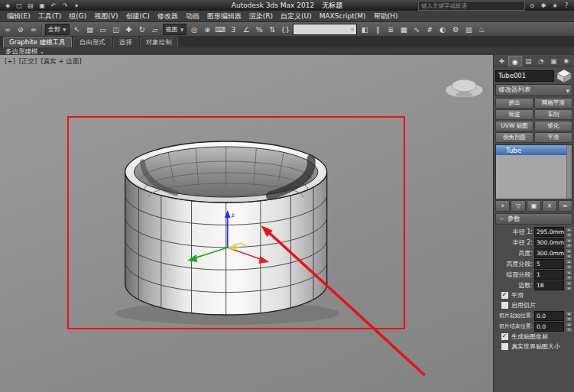 The width and height of the screenshot is (574, 392). Describe the element at coordinates (515, 61) in the screenshot. I see `tab-modify-icon: ◉` at that location.